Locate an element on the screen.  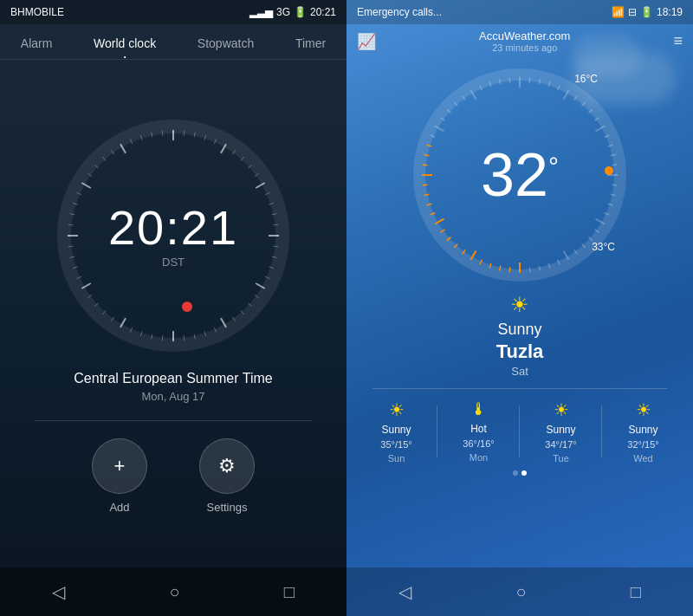
settings-label: Settings is located at coordinates (227, 508).